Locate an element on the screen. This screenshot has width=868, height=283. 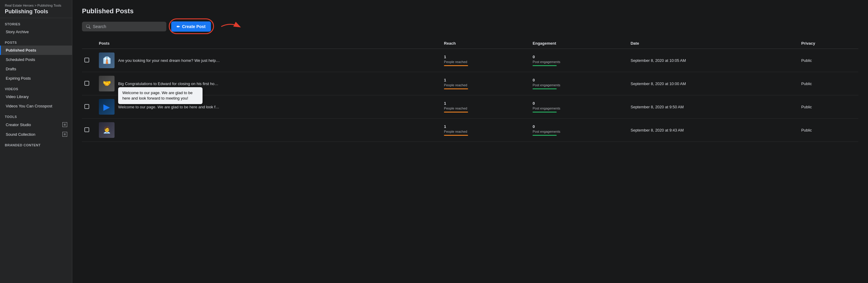
post-text: Welcome to our page. We are glad to be h… is located at coordinates (169, 107).